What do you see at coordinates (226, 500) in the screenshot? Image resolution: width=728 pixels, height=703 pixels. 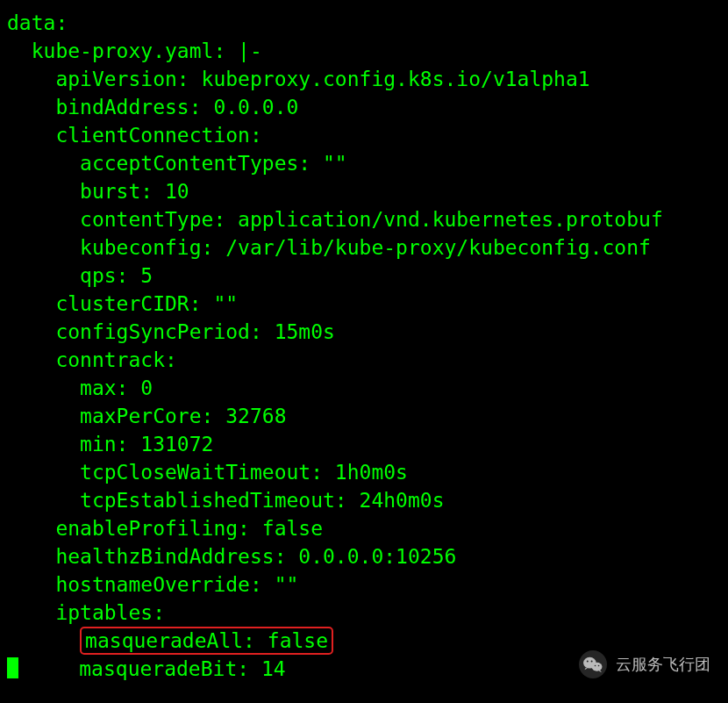 I see `config-line: tcpEstablishedTimeout: 24h0m0s` at bounding box center [226, 500].